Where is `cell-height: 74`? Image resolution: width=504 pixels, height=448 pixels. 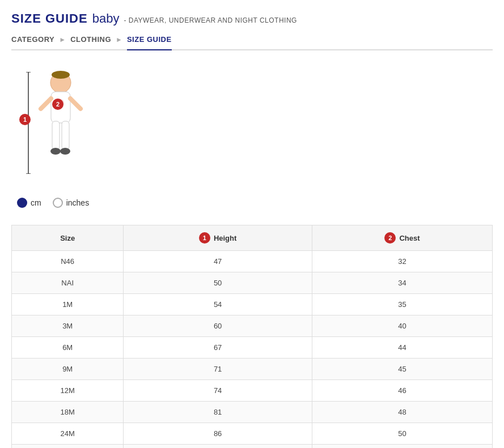
cell-height: 74 is located at coordinates (218, 391).